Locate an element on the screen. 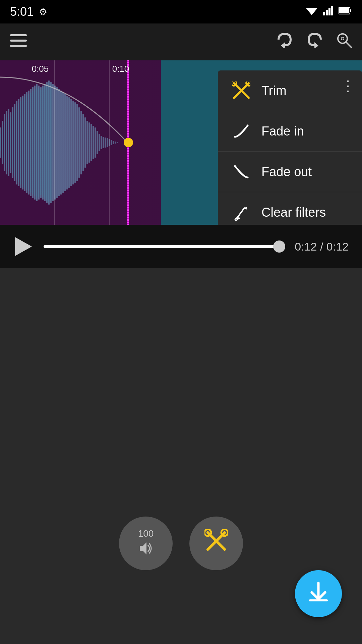  time-display: 0:12 / 0:12 is located at coordinates (322, 247).